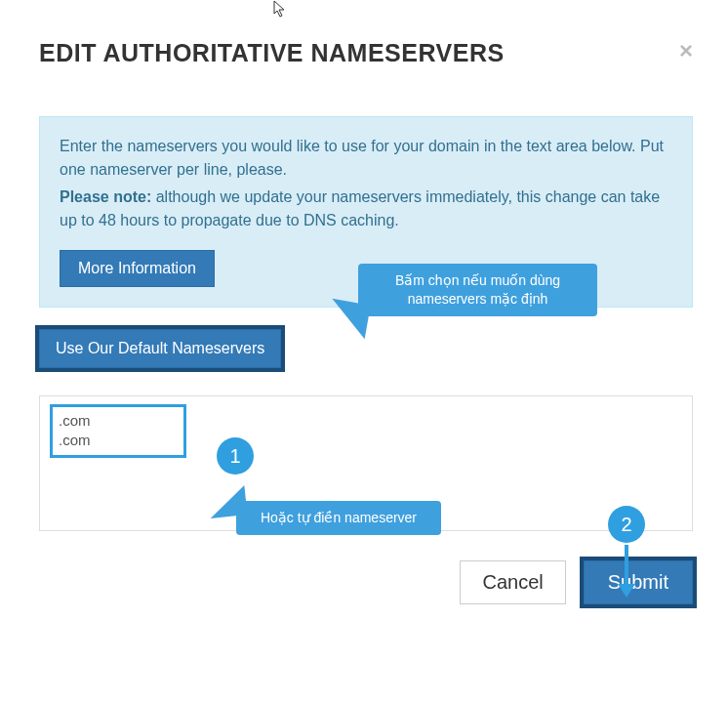 The height and width of the screenshot is (703, 728). What do you see at coordinates (235, 456) in the screenshot?
I see `step-badge-1: 1` at bounding box center [235, 456].